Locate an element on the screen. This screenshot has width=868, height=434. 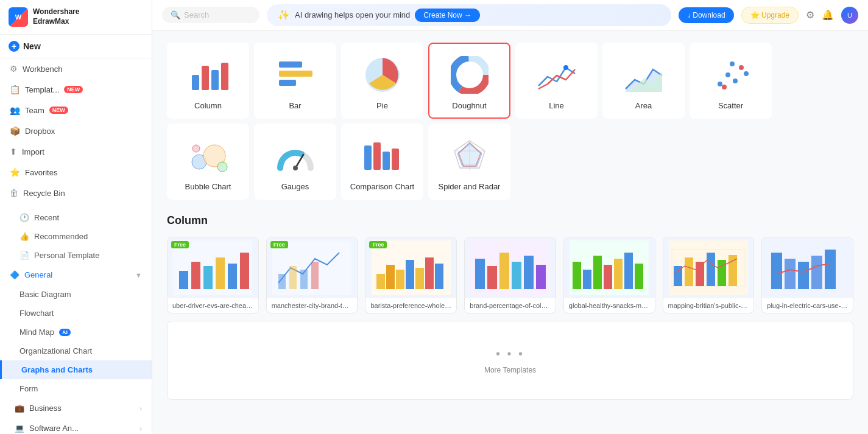
chart-type-area: Area is located at coordinates (643, 80).